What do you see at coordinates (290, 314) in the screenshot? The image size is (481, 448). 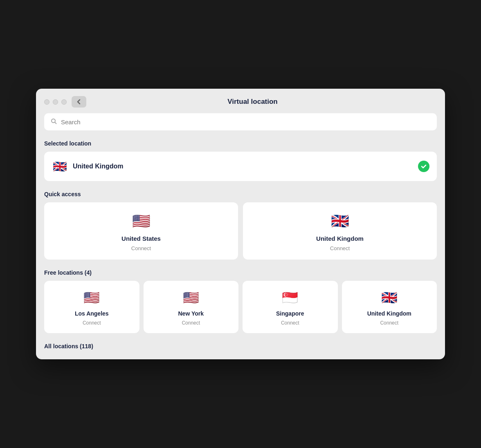 I see `sg-name: Singapore` at bounding box center [290, 314].